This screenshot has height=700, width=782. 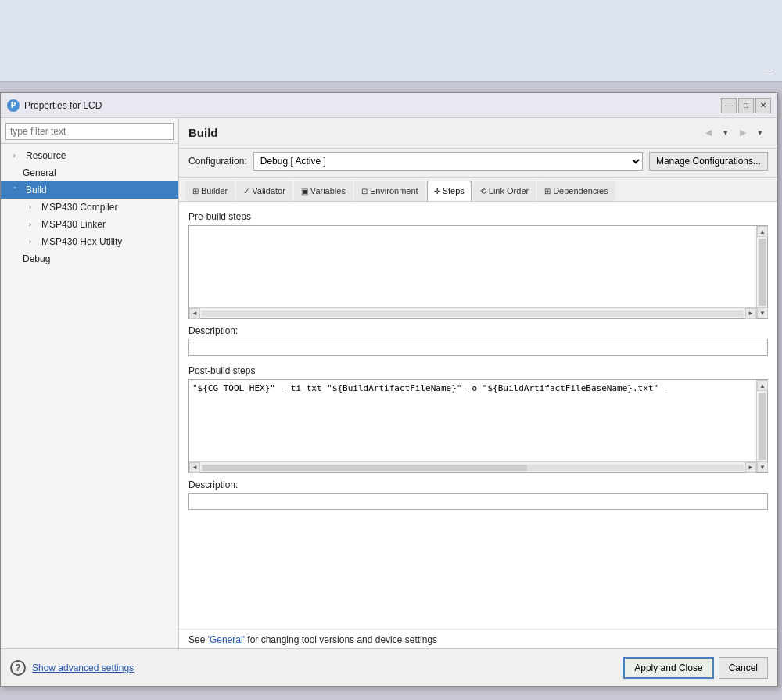 What do you see at coordinates (246, 191) in the screenshot?
I see `validator-tab-icon: ✓` at bounding box center [246, 191].